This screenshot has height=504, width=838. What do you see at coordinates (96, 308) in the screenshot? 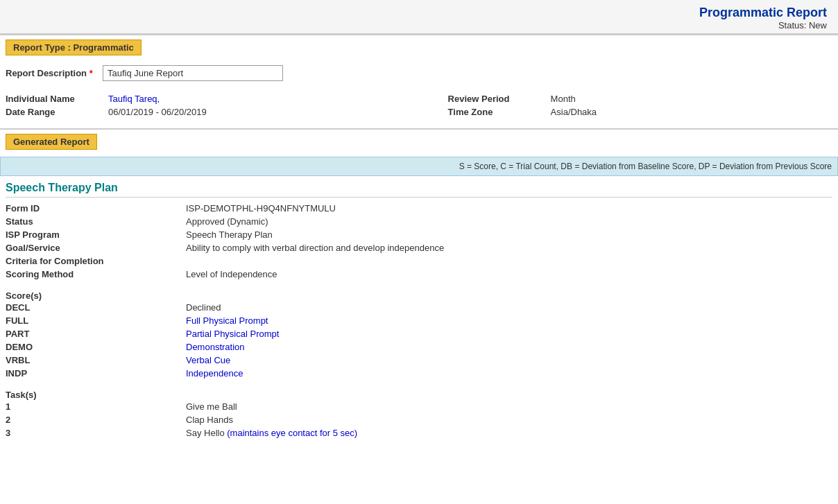
I see `score-code: DECL` at bounding box center [96, 308].